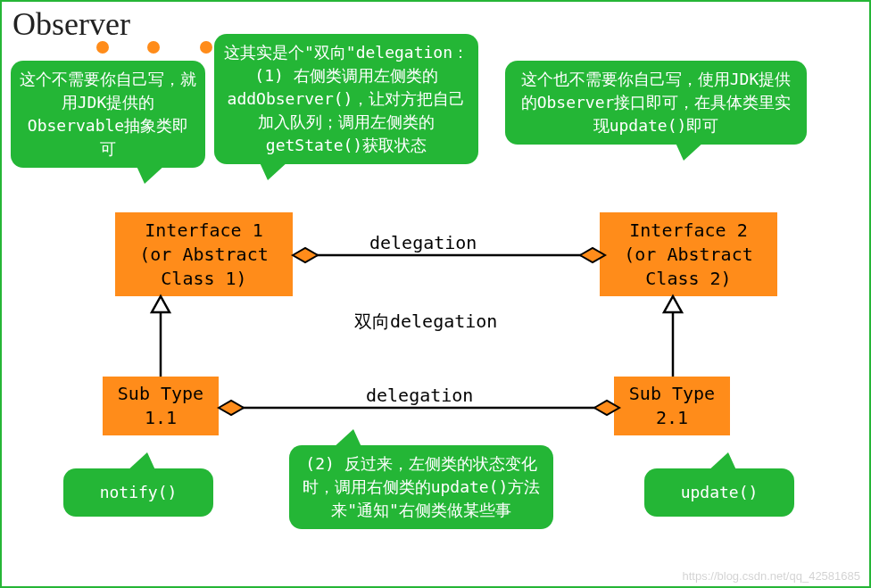 This screenshot has height=588, width=871. I want to click on callout-text: 这个也不需要你自己写，使用JDK提供的Observer接口即可，在具体类里实现u…, so click(657, 102).